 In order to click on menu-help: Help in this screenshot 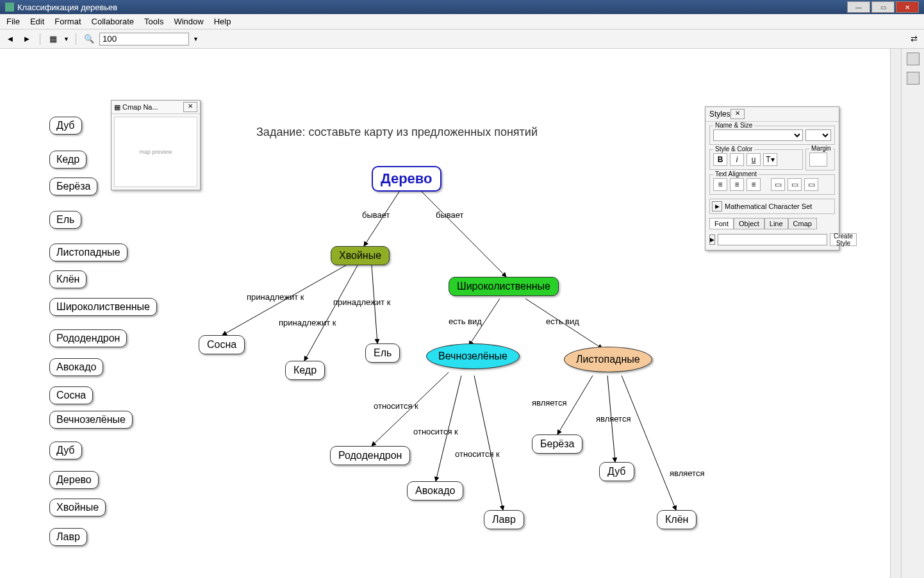, I will do `click(223, 22)`.